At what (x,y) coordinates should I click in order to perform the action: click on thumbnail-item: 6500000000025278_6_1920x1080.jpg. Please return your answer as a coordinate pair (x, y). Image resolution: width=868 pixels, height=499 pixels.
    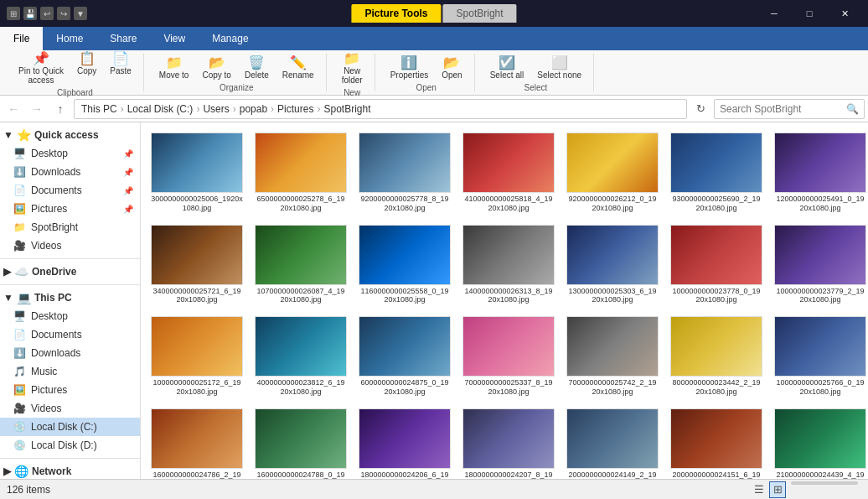
    Looking at the image, I should click on (301, 173).